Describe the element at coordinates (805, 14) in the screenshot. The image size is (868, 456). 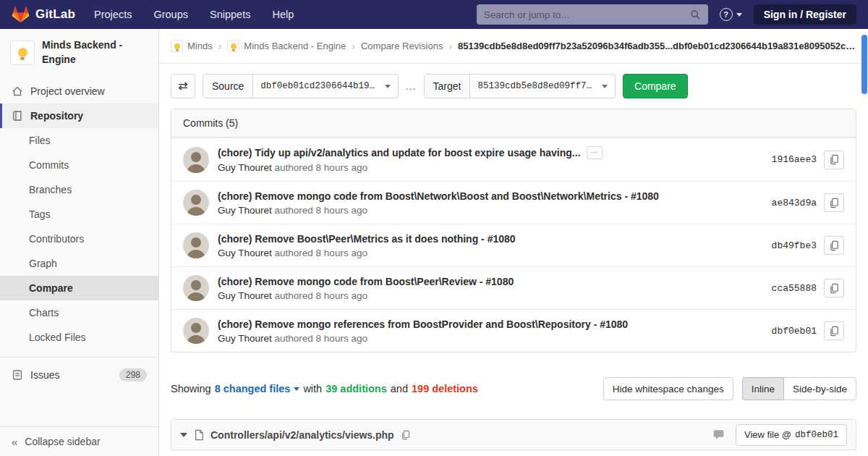
I see `sign-in-button: Sign in / Register` at that location.